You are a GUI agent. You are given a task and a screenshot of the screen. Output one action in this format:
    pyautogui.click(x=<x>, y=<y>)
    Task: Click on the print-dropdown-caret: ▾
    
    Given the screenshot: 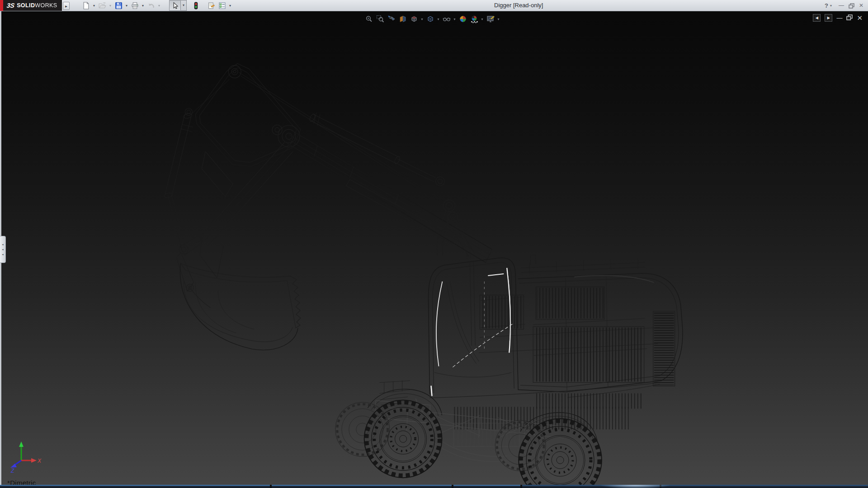 What is the action you would take?
    pyautogui.click(x=143, y=5)
    